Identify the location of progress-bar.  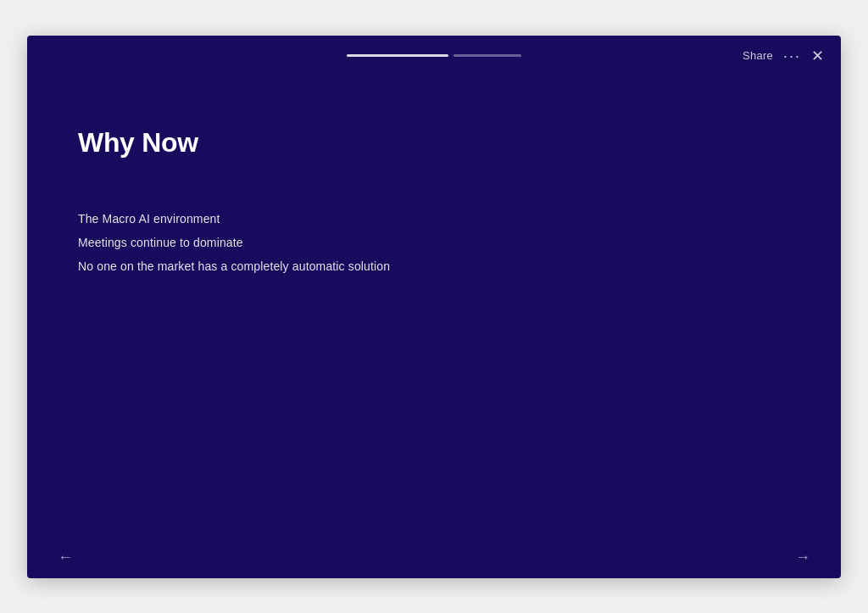
(434, 56).